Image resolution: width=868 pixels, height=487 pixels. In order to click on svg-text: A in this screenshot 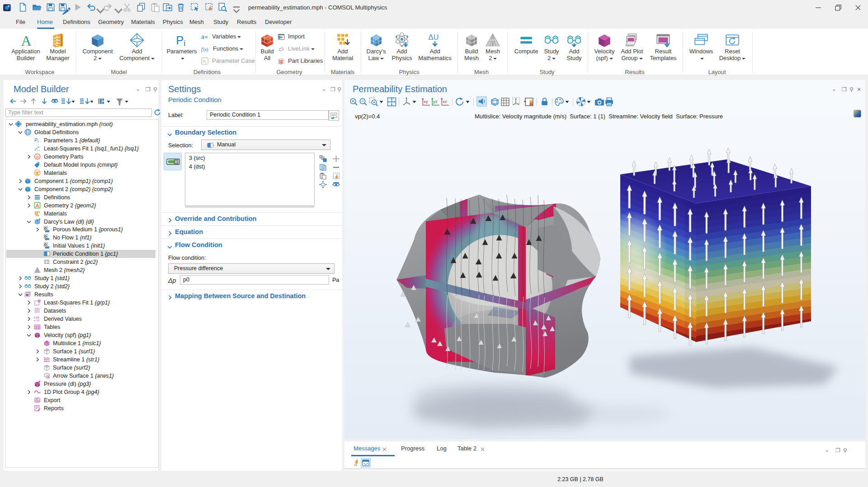, I will do `click(26, 41)`.